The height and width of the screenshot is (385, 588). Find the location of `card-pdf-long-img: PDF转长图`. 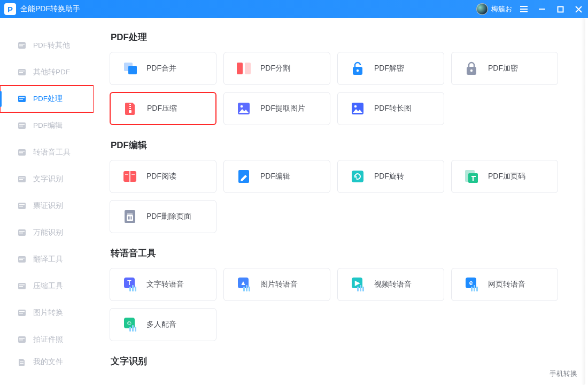

card-pdf-long-img: PDF转长图 is located at coordinates (391, 109).